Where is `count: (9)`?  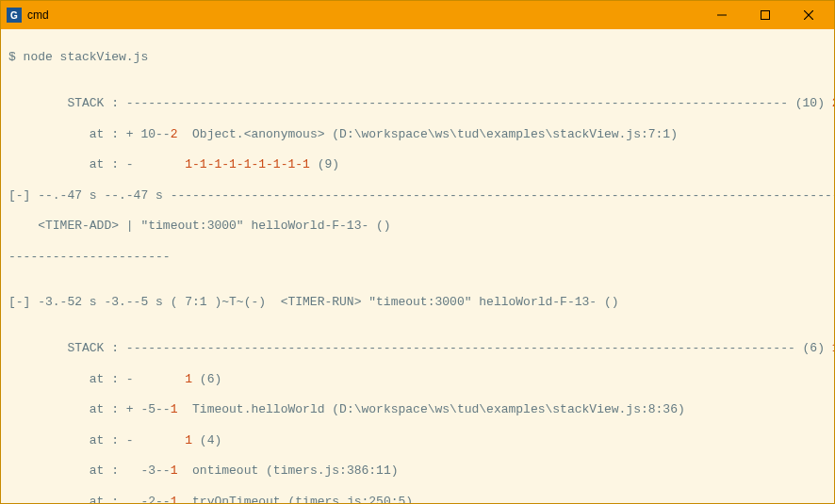
count: (9) is located at coordinates (324, 164).